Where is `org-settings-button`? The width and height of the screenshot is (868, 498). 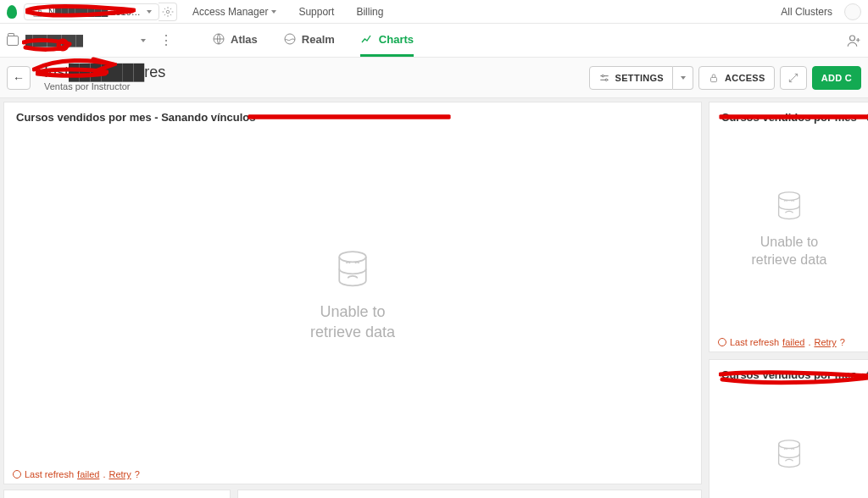
org-settings-button is located at coordinates (168, 12).